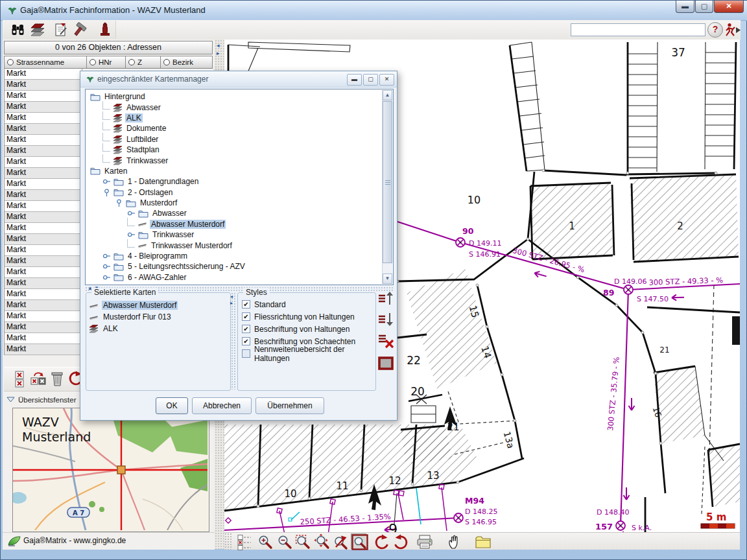 This screenshot has width=747, height=560. Describe the element at coordinates (307, 316) in the screenshot. I see `style-option: ✔Fliessrichtung von Haltungen` at that location.